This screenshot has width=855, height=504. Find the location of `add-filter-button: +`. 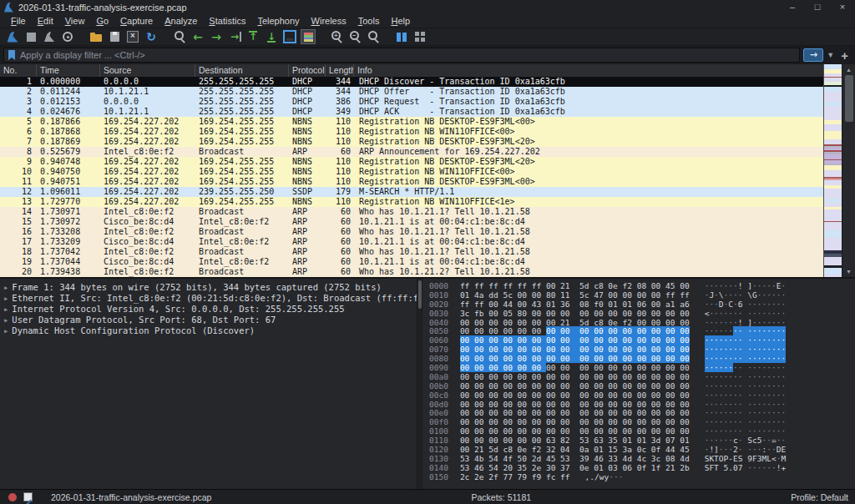

add-filter-button: + is located at coordinates (845, 55).